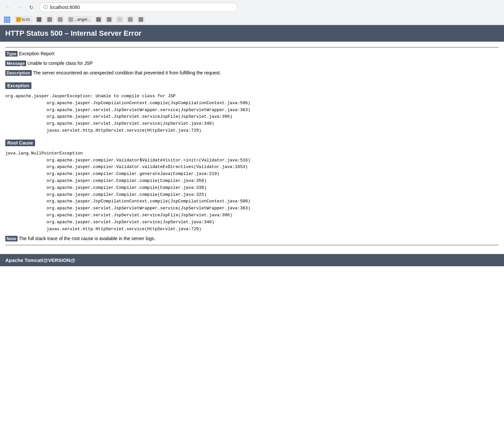 The image size is (504, 426). Describe the element at coordinates (79, 20) in the screenshot. I see `bookmark-5: ...angel...` at that location.